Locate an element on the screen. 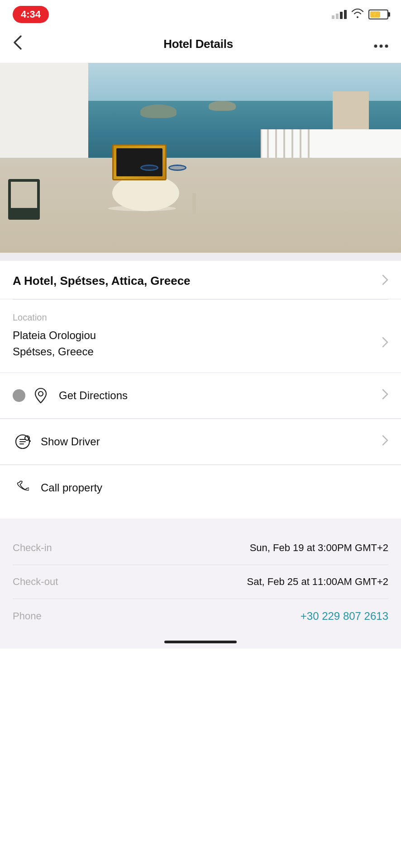 This screenshot has height=868, width=401. status-time: 4:34 is located at coordinates (31, 14).